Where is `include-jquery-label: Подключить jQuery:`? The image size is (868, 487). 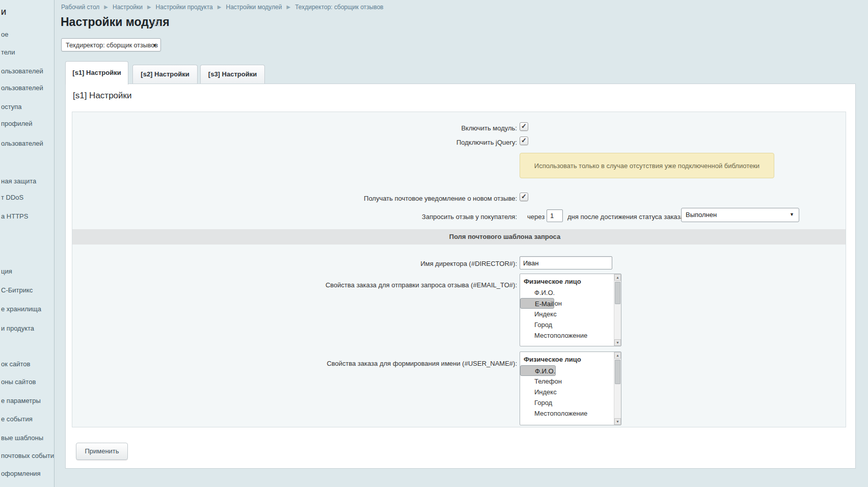 include-jquery-label: Подключить jQuery: is located at coordinates (298, 143).